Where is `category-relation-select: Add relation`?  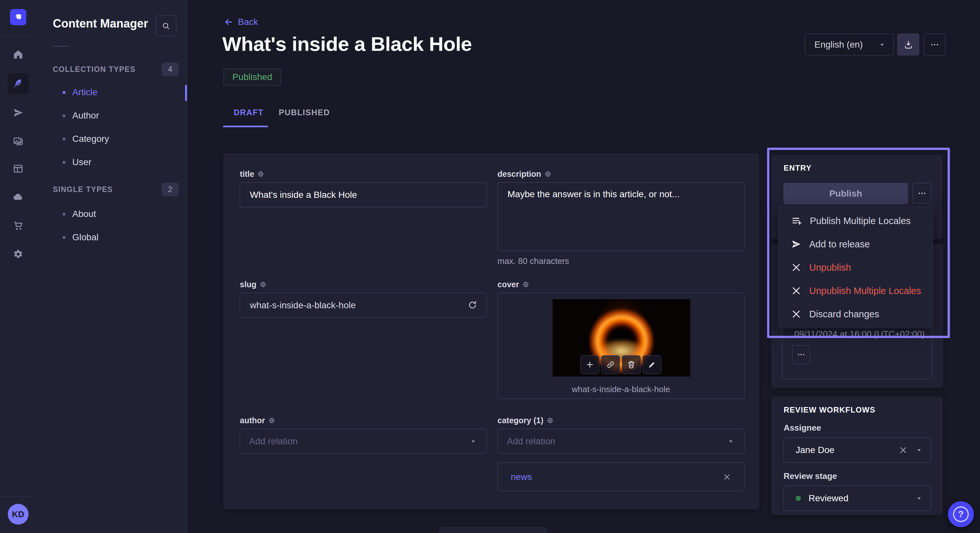 category-relation-select: Add relation is located at coordinates (621, 441).